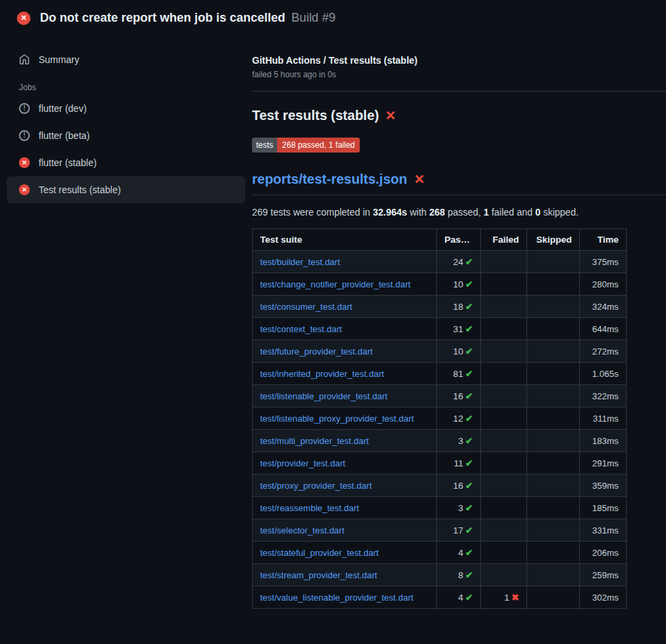 Image resolution: width=666 pixels, height=644 pixels. Describe the element at coordinates (313, 18) in the screenshot. I see `build-number: Build #9` at that location.